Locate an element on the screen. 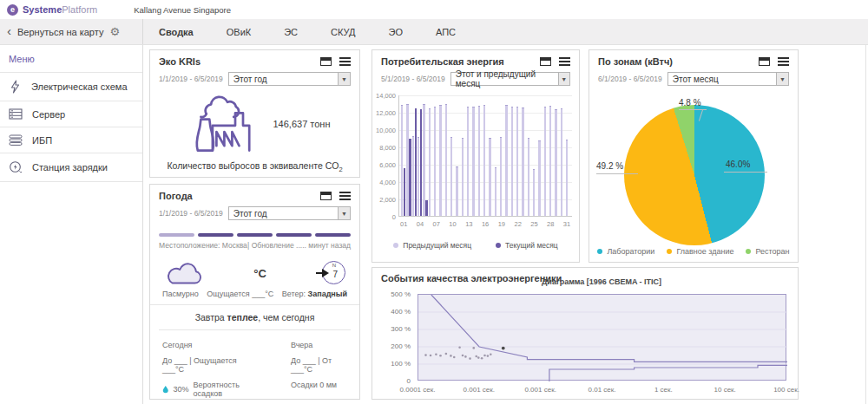  tab-svodka: Сводка is located at coordinates (176, 32).